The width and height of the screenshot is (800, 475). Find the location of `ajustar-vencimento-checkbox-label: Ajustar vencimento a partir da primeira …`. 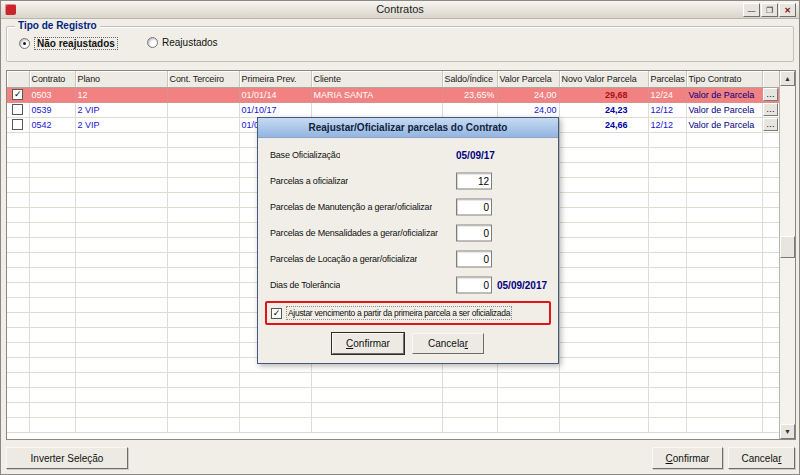

ajustar-vencimento-checkbox-label: Ajustar vencimento a partir da primeira … is located at coordinates (399, 313).